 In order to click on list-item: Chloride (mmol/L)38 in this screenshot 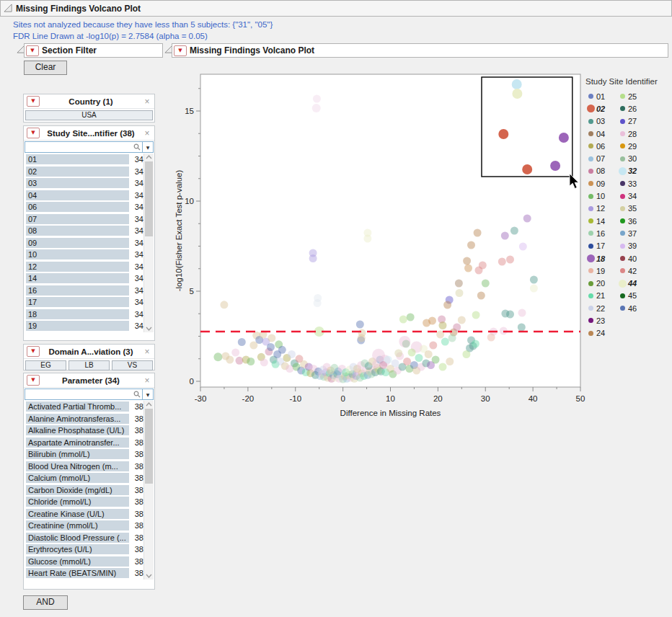, I will do `click(89, 502)`.